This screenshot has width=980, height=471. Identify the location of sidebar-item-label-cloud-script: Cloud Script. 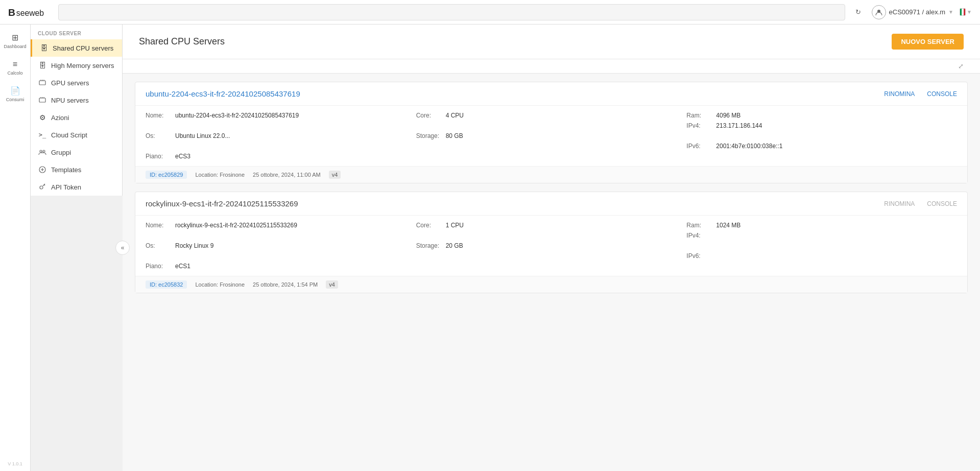
(69, 135).